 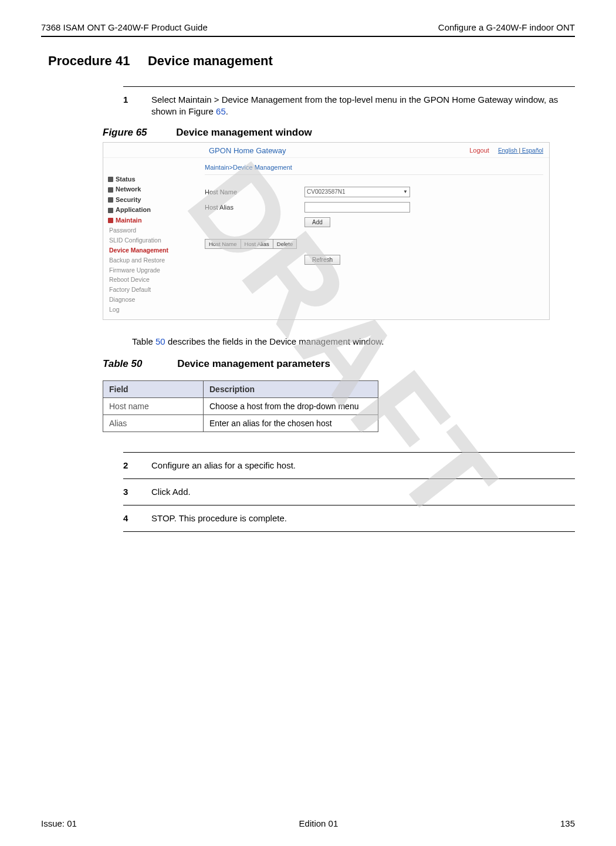 I want to click on step2-rule, so click(x=349, y=452).